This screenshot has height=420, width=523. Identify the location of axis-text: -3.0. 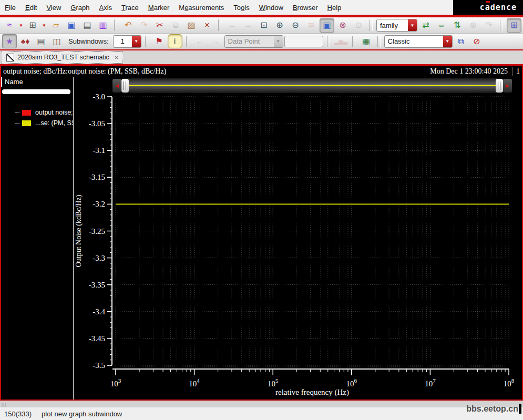
(99, 97).